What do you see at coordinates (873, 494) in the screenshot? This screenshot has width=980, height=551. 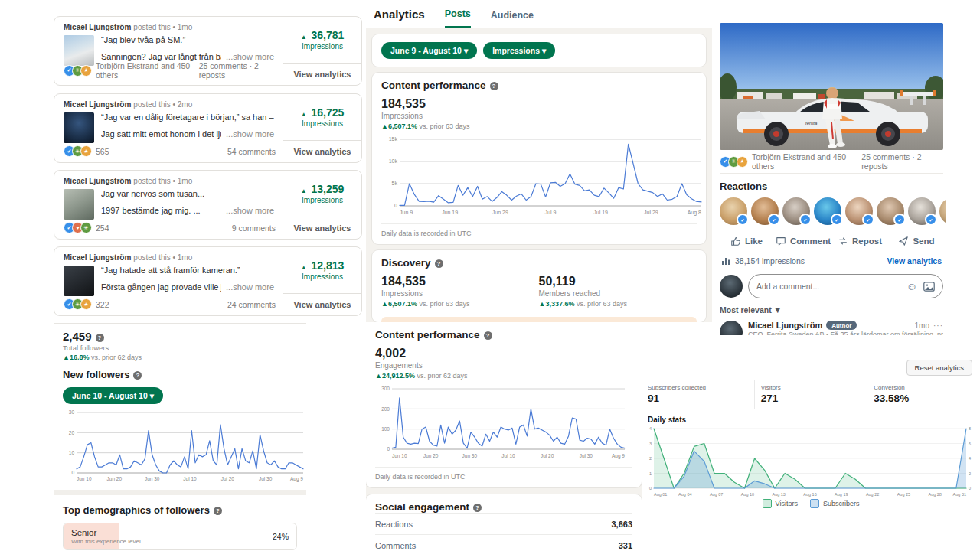 I see `svg-text: Aug 22` at bounding box center [873, 494].